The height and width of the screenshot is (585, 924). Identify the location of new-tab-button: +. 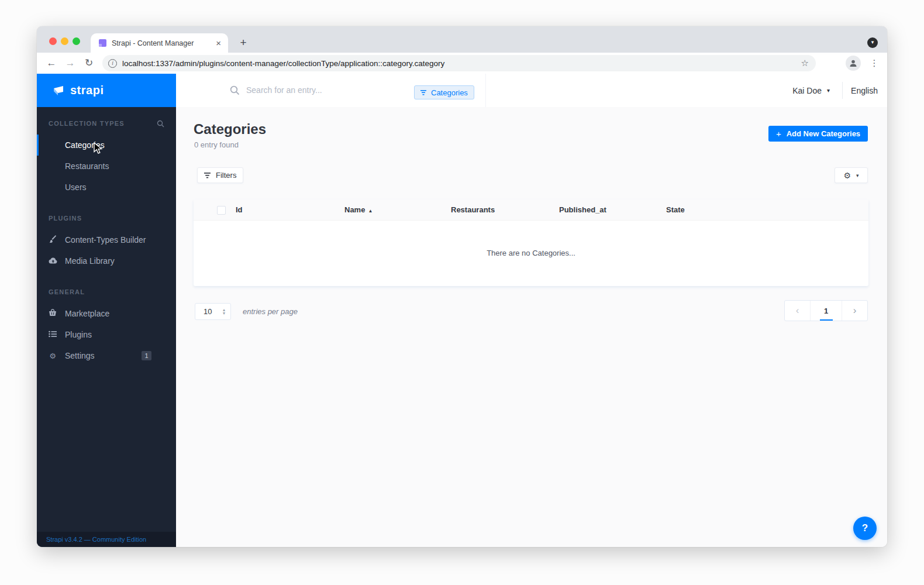
(243, 43).